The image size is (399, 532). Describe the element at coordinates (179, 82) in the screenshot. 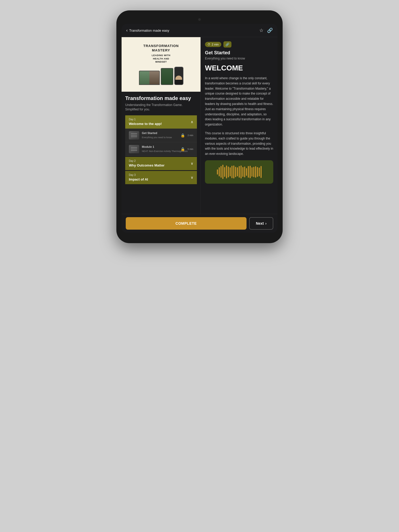

I see `person-body` at that location.